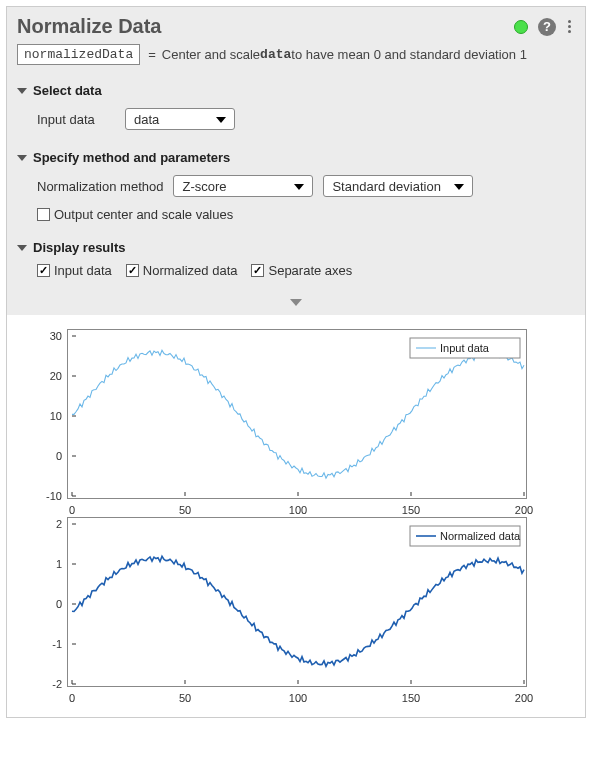 The width and height of the screenshot is (592, 764). What do you see at coordinates (547, 27) in the screenshot?
I see `help-icon: ?` at bounding box center [547, 27].